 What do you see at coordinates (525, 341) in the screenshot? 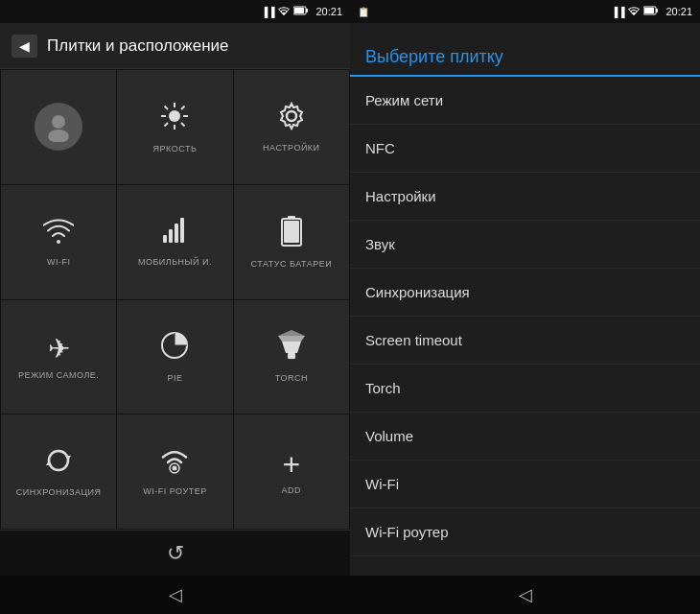
I see `menu-item-screen-timeout: Screen timeout` at bounding box center [525, 341].